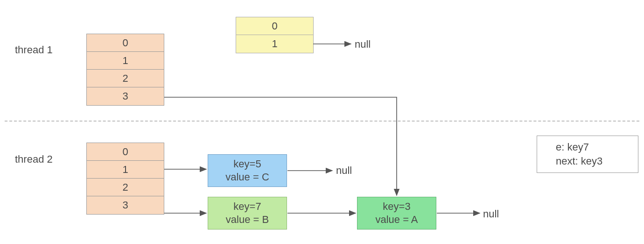 The height and width of the screenshot is (244, 644). I want to click on thread1-table: 0 1 2 3, so click(125, 70).